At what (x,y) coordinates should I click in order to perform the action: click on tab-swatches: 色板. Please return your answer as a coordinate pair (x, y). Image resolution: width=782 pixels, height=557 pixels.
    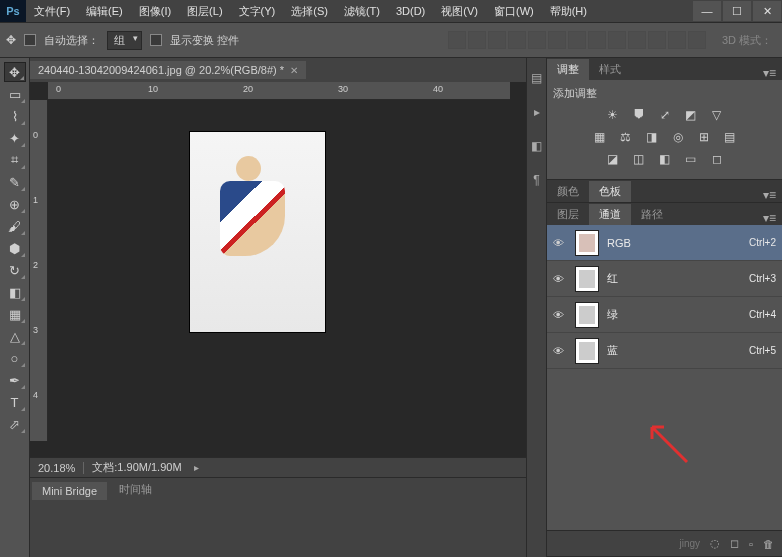
    Looking at the image, I should click on (610, 192).